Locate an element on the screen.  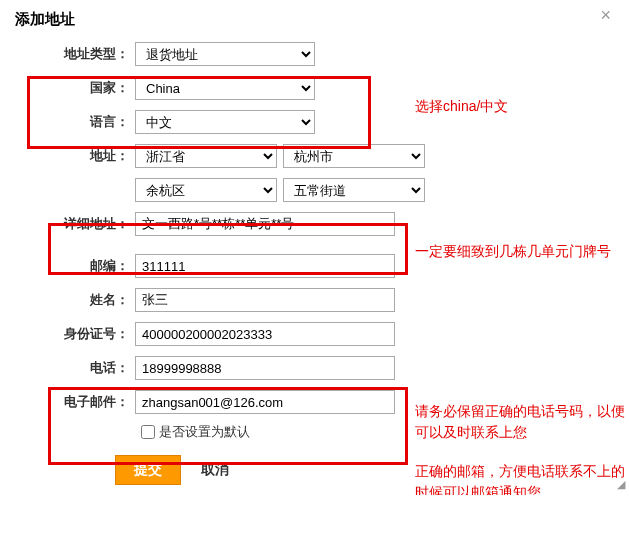
cancel-button: 取消 is located at coordinates (215, 470).